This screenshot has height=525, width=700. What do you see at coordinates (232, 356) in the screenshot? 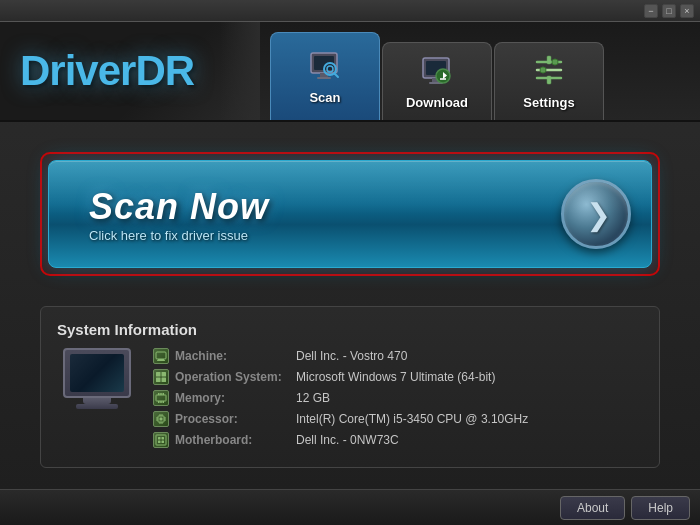
I see `machine-label: Machine:` at bounding box center [232, 356].